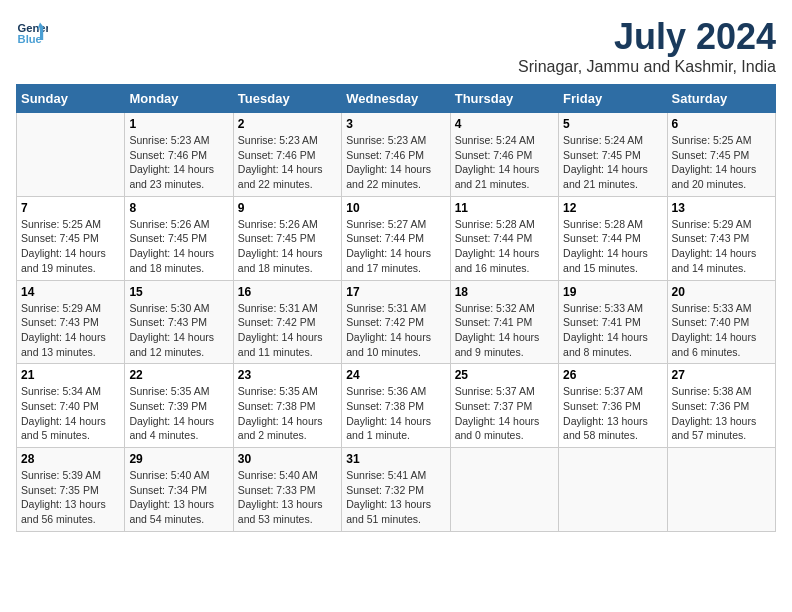 The width and height of the screenshot is (792, 612). I want to click on day-number: 13, so click(722, 208).